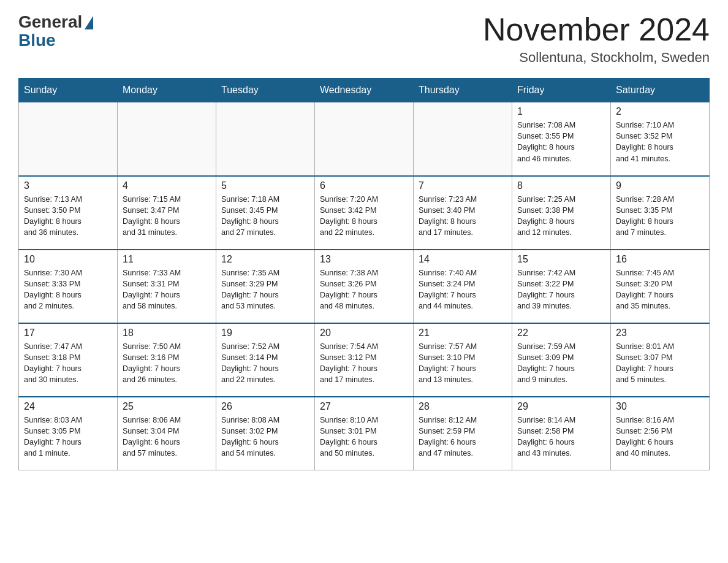 Image resolution: width=728 pixels, height=563 pixels. I want to click on day-number: 7, so click(463, 186).